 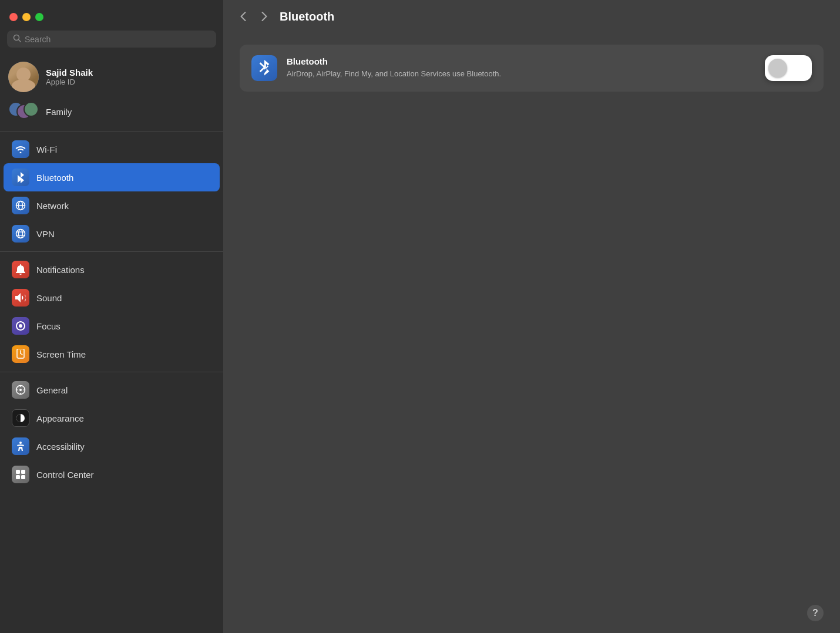 I want to click on sidebar-item-appearance: Appearance, so click(x=112, y=418).